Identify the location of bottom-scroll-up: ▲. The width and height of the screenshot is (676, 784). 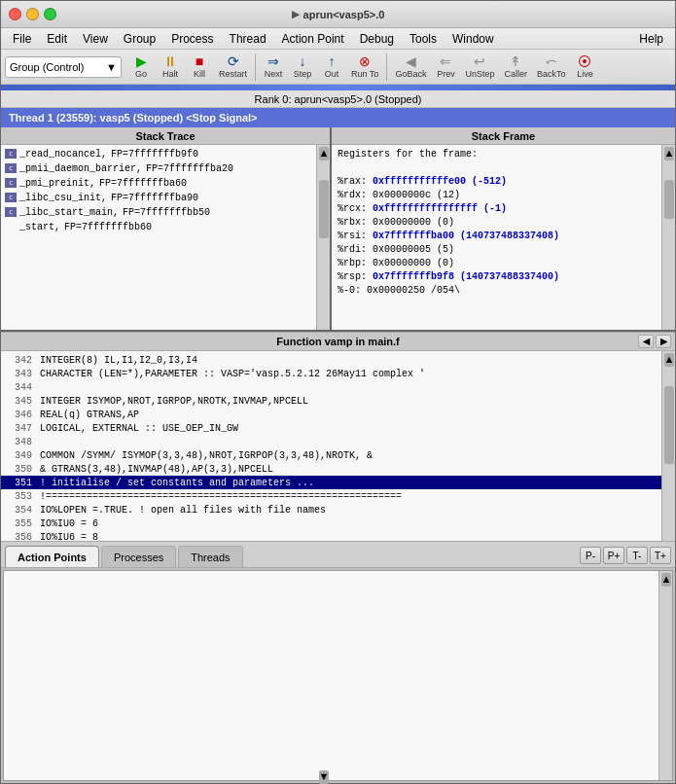
(666, 580).